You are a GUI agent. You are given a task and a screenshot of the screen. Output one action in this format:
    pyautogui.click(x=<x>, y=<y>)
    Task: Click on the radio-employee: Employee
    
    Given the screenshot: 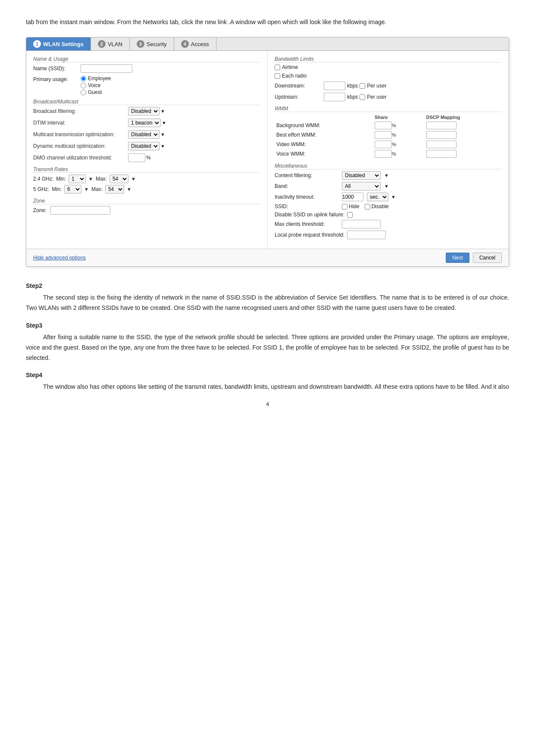 What is the action you would take?
    pyautogui.click(x=96, y=78)
    